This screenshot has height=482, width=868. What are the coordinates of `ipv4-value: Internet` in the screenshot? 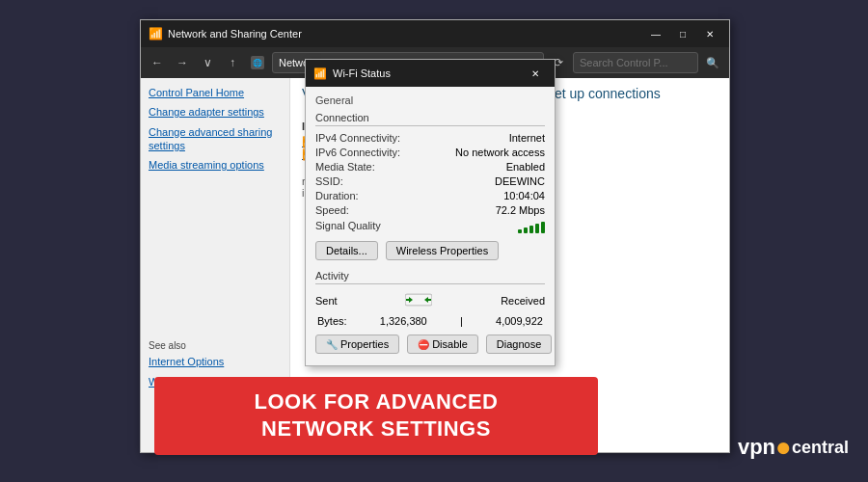 It's located at (527, 138).